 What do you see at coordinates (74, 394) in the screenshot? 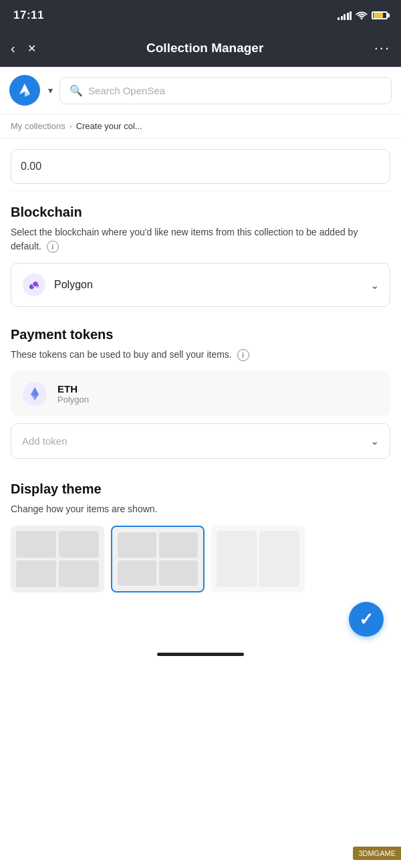
I see `eth-token-info: ETH Polygon` at bounding box center [74, 394].